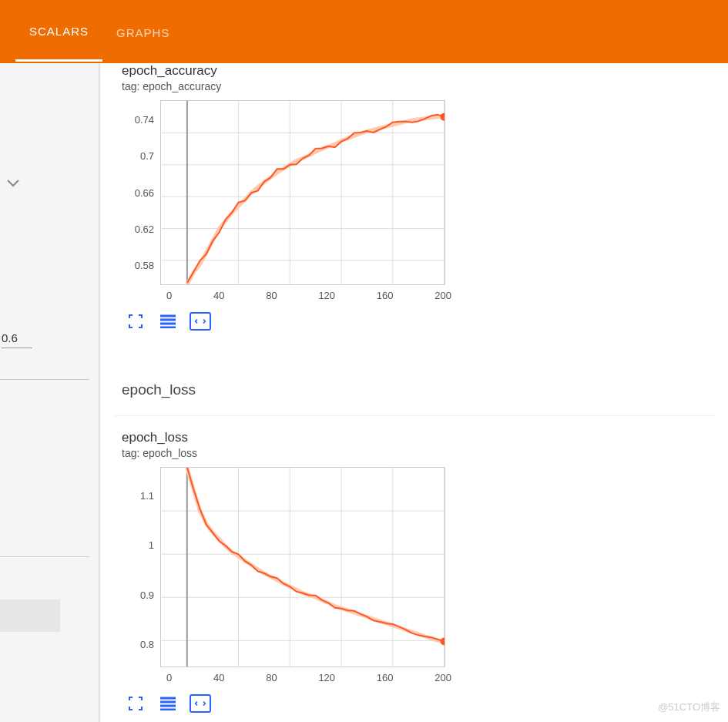 Image resolution: width=728 pixels, height=722 pixels. What do you see at coordinates (138, 265) in the screenshot?
I see `y-tick: 0.58` at bounding box center [138, 265].